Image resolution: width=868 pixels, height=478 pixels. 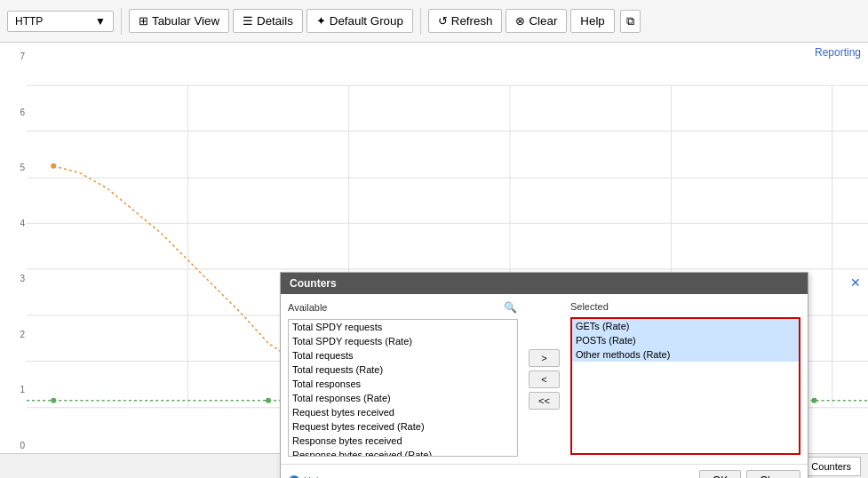 What do you see at coordinates (144, 21) in the screenshot?
I see `tabular-view-icon: ⊞` at bounding box center [144, 21].